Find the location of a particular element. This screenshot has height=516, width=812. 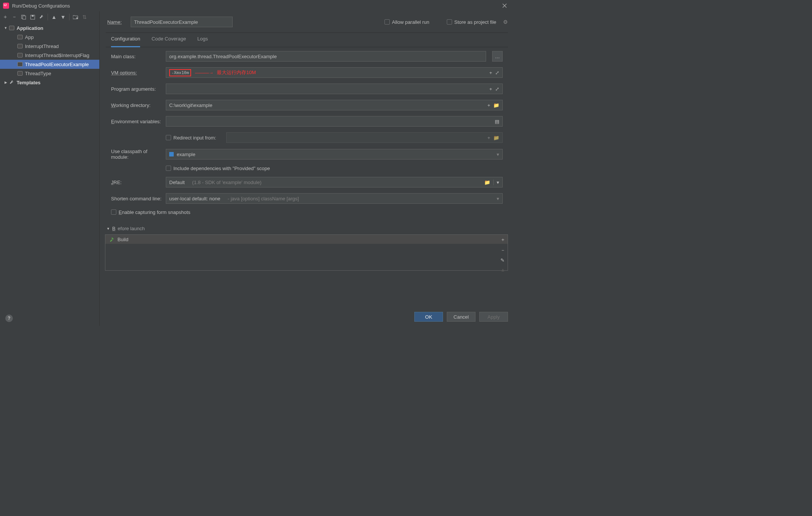

ok-button: OK is located at coordinates (429, 317).